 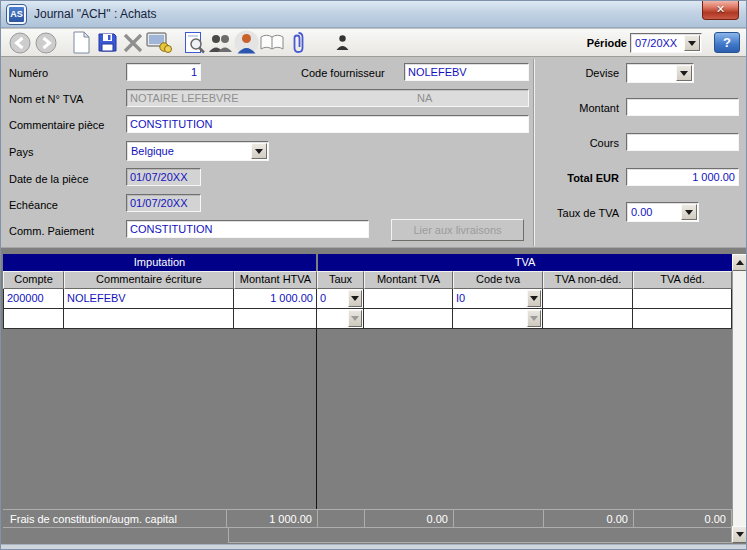 I want to click on payment-screen-icon, so click(x=159, y=43).